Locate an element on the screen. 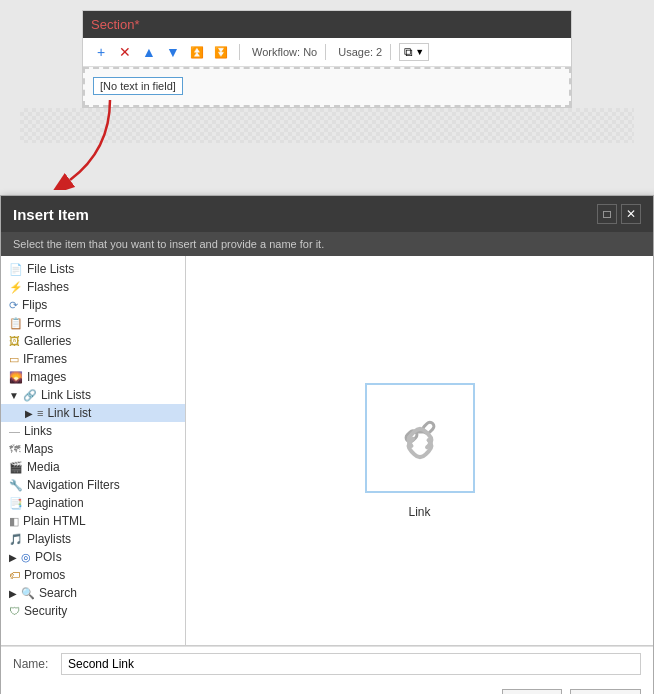 This screenshot has height=694, width=654. link-lists-icon: 🔗 is located at coordinates (30, 396).